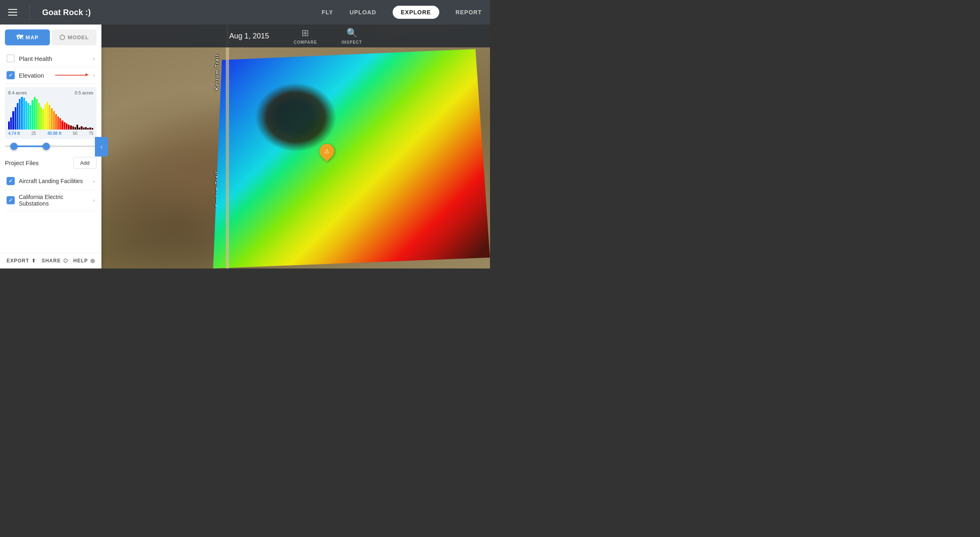 This screenshot has width=980, height=537. Describe the element at coordinates (327, 12) in the screenshot. I see `nav-fly: FLY` at that location.